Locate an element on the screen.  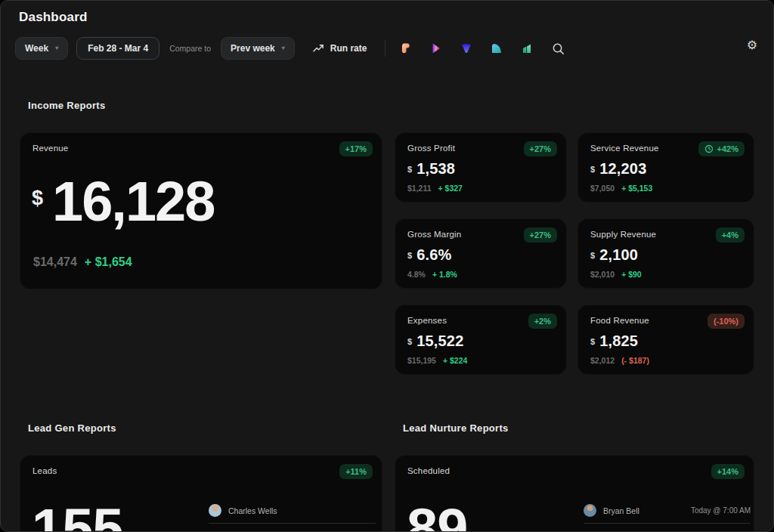
previous-value: 4.8% is located at coordinates (416, 274).